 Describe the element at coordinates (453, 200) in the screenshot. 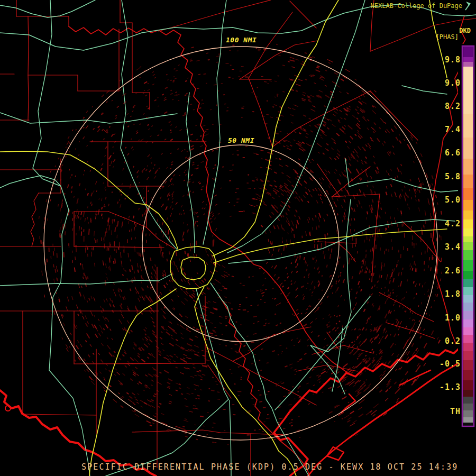

I see `colorbar-scale-label: 5.0` at that location.